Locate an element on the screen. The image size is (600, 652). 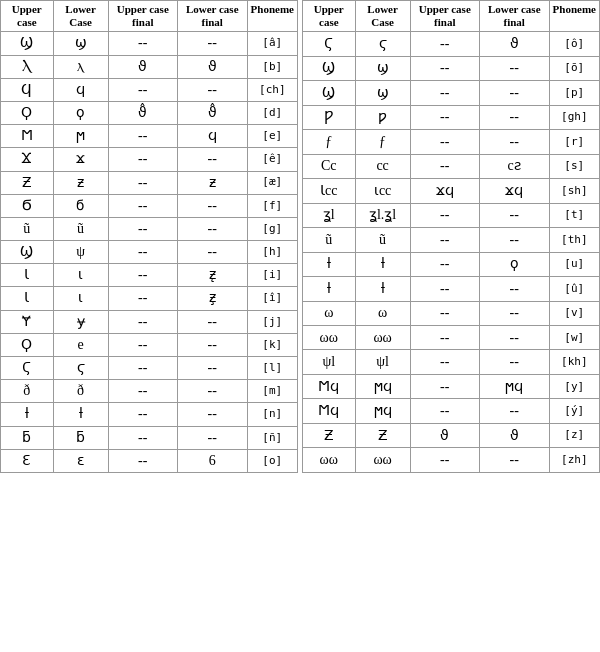
table-cell: [n] is located at coordinates (272, 414).